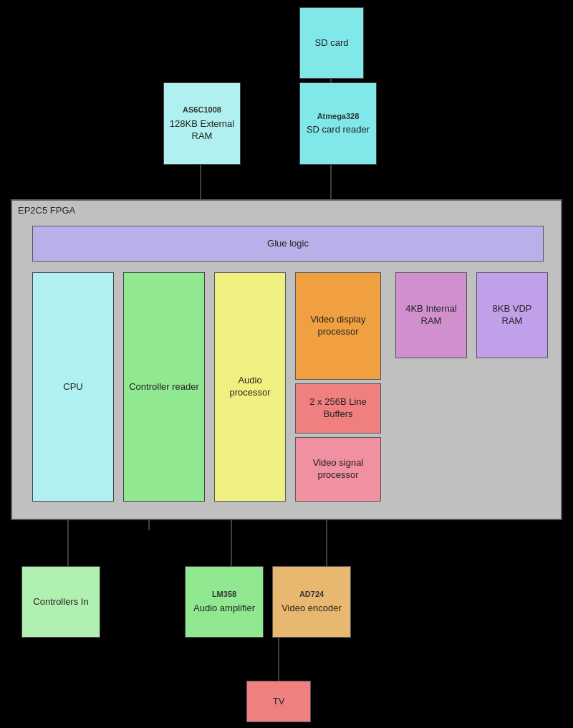 This screenshot has width=573, height=728. I want to click on cpu-block: CPU, so click(73, 387).